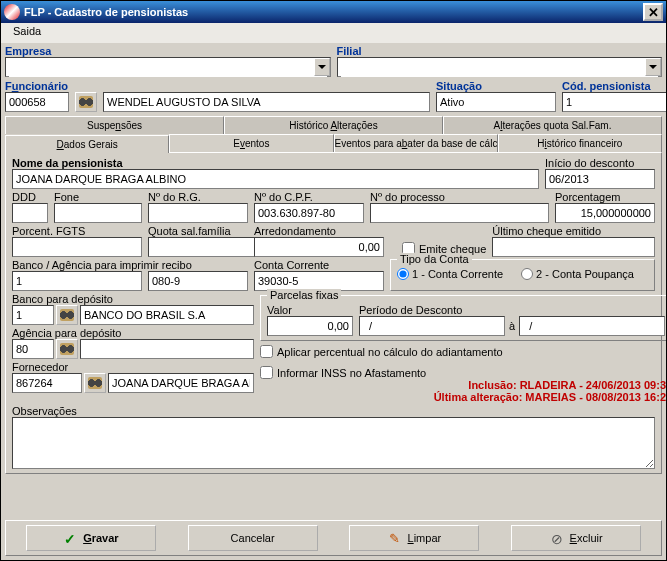 The height and width of the screenshot is (561, 667). Describe the element at coordinates (460, 197) in the screenshot. I see `proc-label: Nº do processo` at that location.